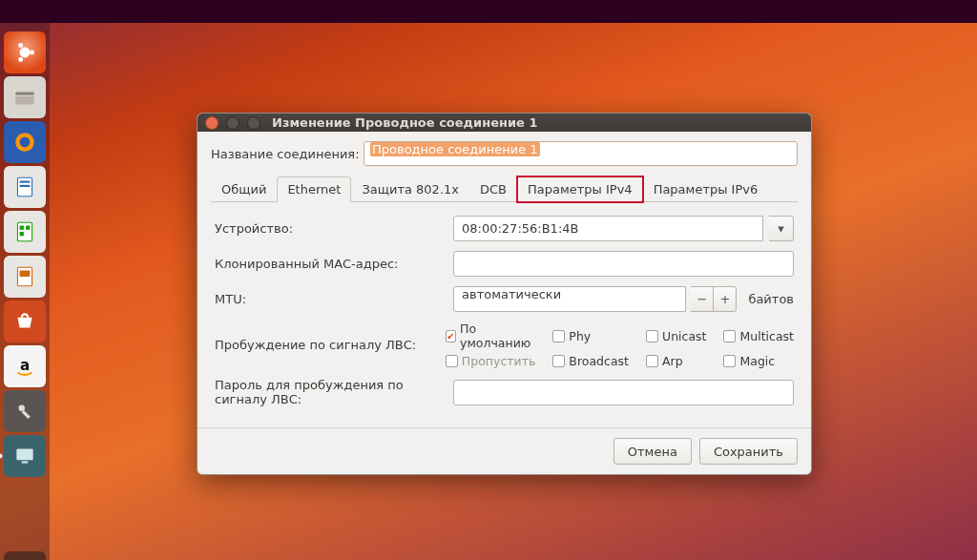  Describe the element at coordinates (25, 555) in the screenshot. I see `trash-icon` at that location.